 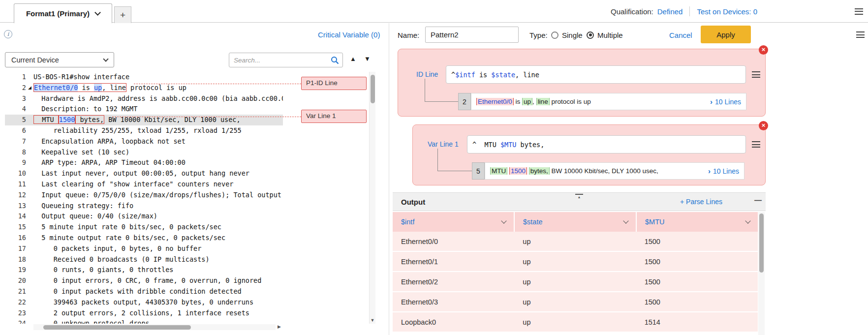 What do you see at coordinates (144, 206) in the screenshot?
I see `code-line: 13 Queueing strategy: fifo` at bounding box center [144, 206].